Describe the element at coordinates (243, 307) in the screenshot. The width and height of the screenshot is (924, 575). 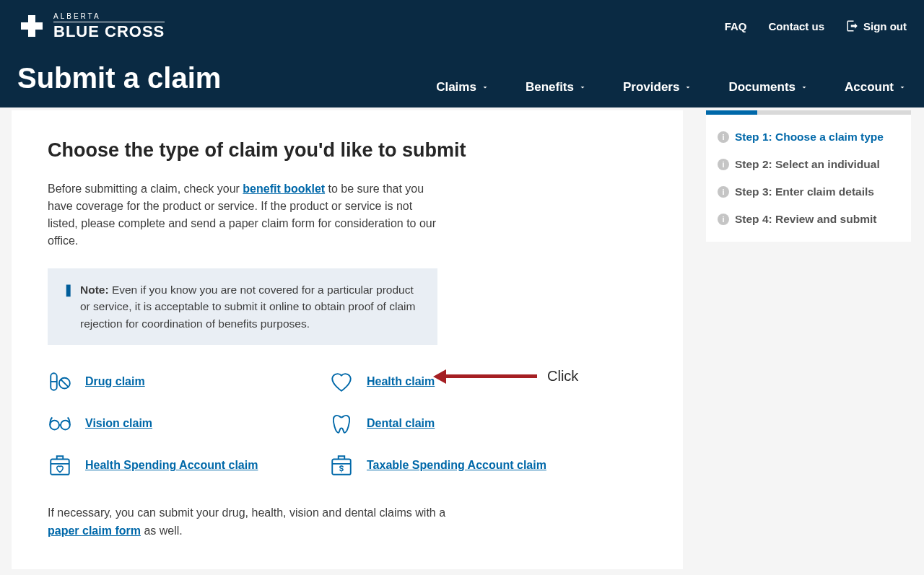
I see `note-box: ❚ Note: Even if you know you are not cov…` at that location.